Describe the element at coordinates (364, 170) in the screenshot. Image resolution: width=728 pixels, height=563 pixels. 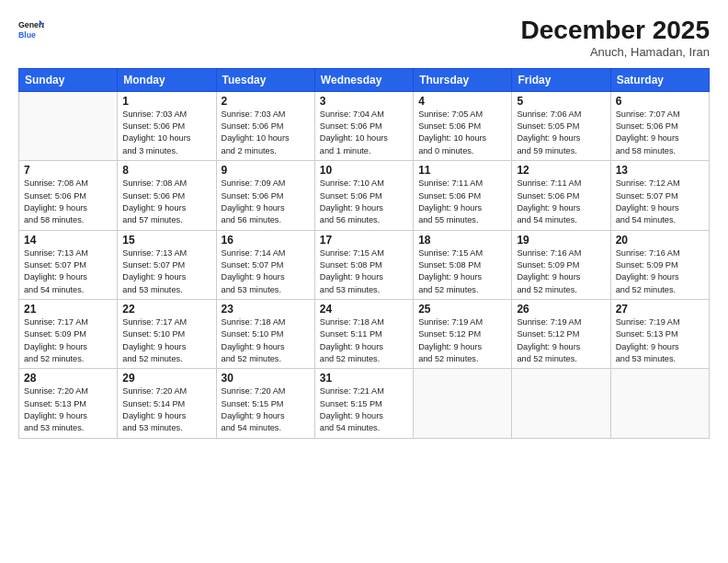
I see `day-number: 10` at that location.